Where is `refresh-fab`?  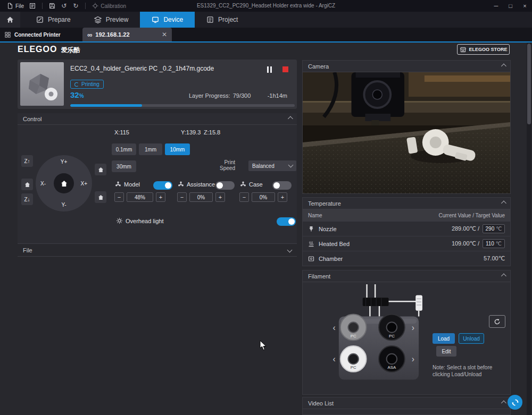
refresh-fab is located at coordinates (515, 402).